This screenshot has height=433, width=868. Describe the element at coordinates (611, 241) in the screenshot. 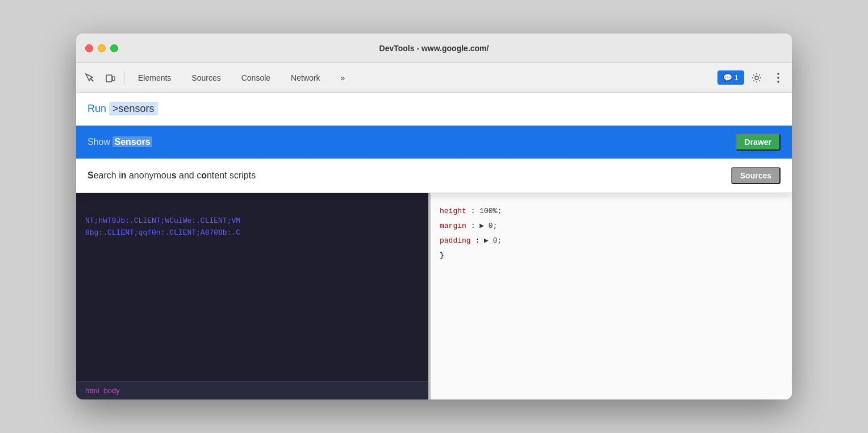

I see `css-padding-line: padding : ▶ 0;` at that location.